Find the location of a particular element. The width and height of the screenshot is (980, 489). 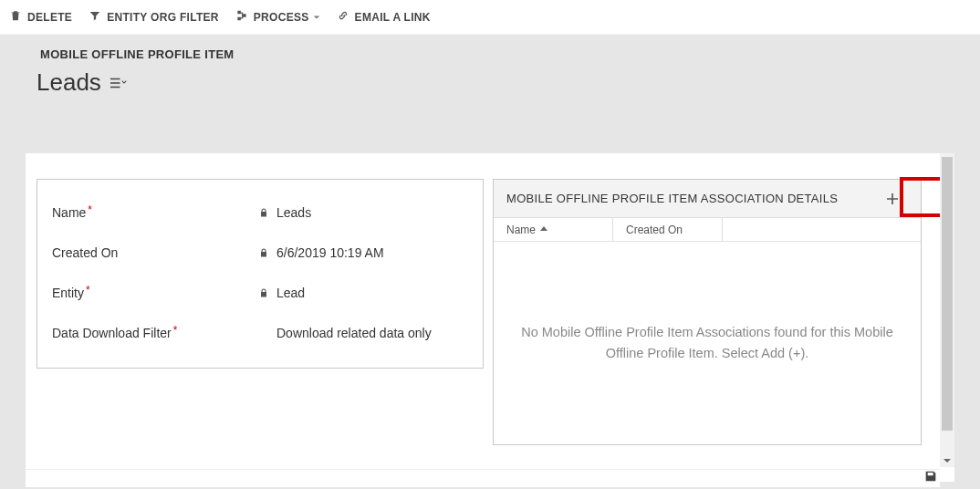

add-button is located at coordinates (892, 199).